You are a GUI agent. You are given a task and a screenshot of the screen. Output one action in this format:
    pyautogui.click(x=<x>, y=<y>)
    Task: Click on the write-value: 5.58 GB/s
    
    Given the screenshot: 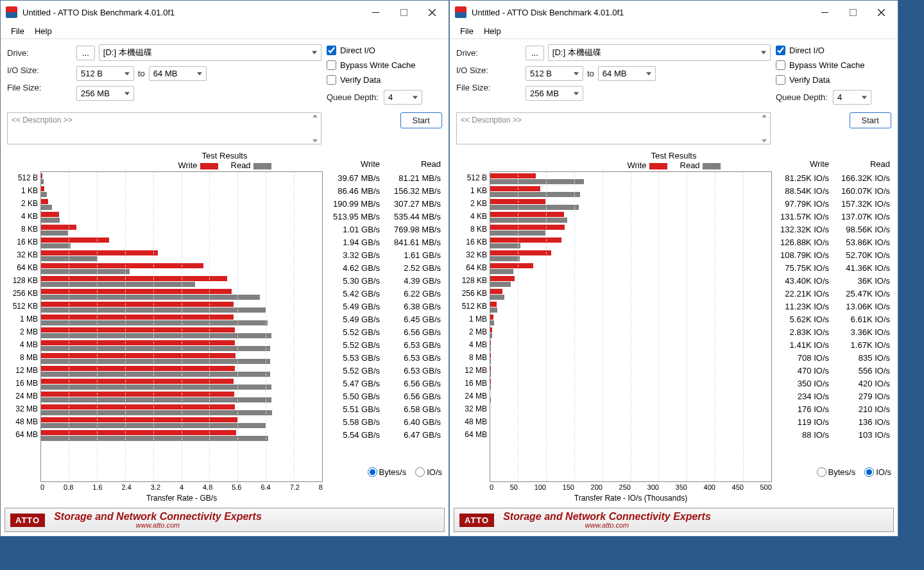 What is the action you would take?
    pyautogui.click(x=352, y=422)
    